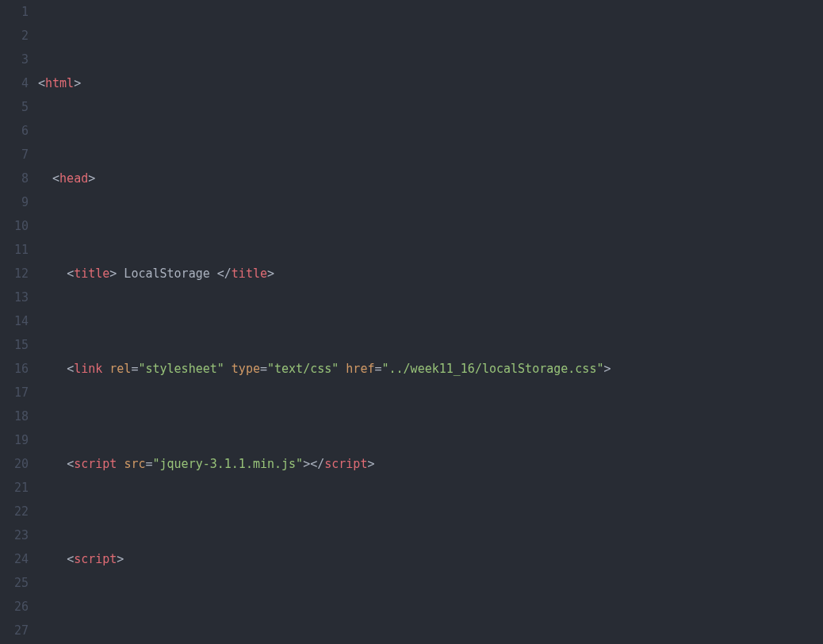  Describe the element at coordinates (431, 369) in the screenshot. I see `code-line: <link rel="stylesheet" type="text/css" h…` at that location.